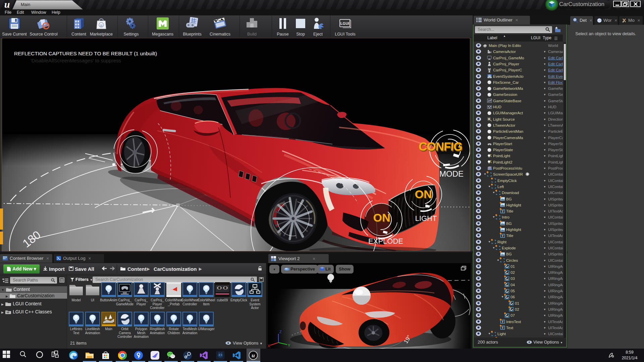 This screenshot has width=644, height=362. Describe the element at coordinates (386, 241) in the screenshot. I see `svg-text: EXPLODE` at that location.